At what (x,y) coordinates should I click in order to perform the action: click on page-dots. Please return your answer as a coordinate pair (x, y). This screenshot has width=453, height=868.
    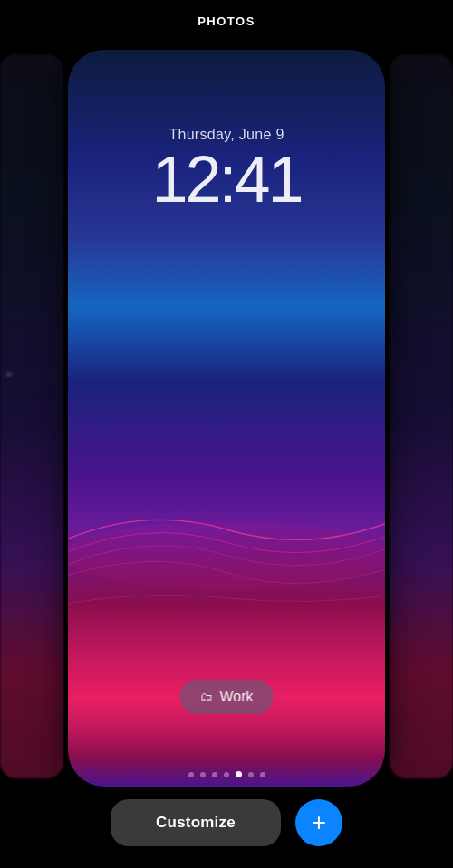
    Looking at the image, I should click on (226, 775).